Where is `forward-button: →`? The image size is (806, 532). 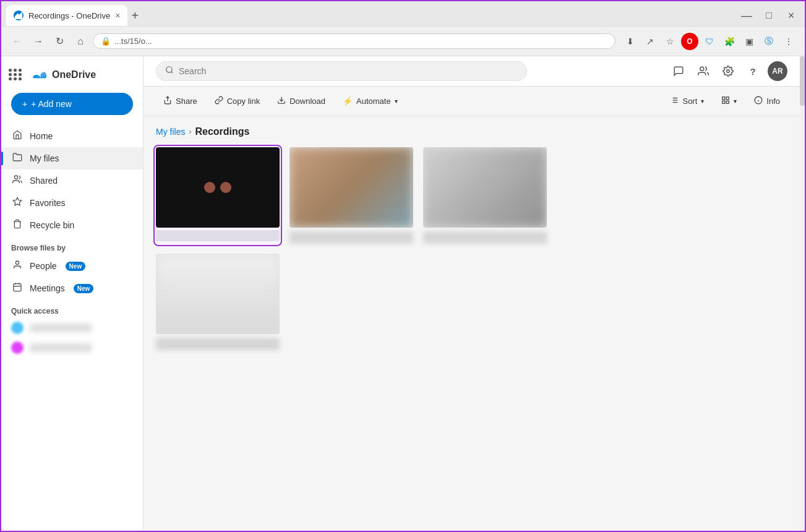
forward-button: → is located at coordinates (38, 41).